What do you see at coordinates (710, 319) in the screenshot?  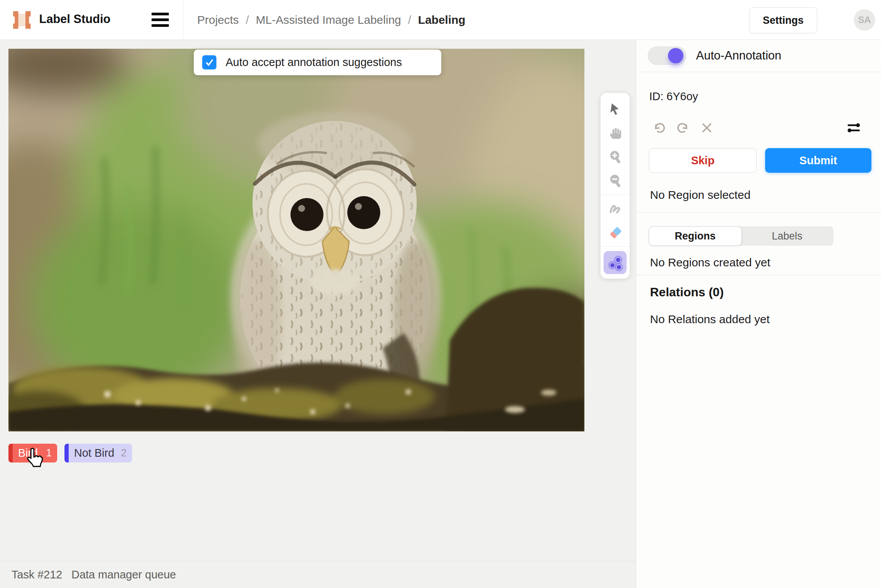 I see `no-relations-text: No Relations added yet` at bounding box center [710, 319].